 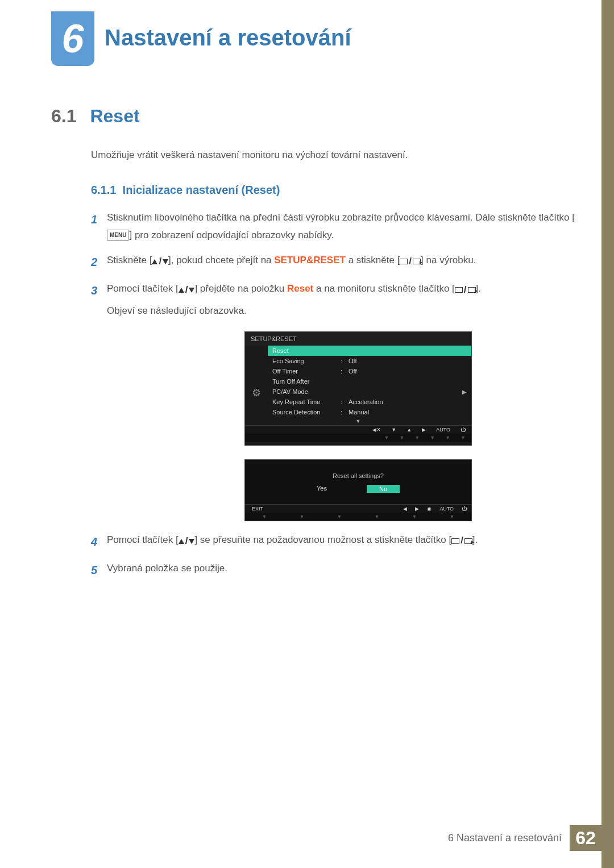 What do you see at coordinates (73, 39) in the screenshot?
I see `chapter-badge: 6` at bounding box center [73, 39].